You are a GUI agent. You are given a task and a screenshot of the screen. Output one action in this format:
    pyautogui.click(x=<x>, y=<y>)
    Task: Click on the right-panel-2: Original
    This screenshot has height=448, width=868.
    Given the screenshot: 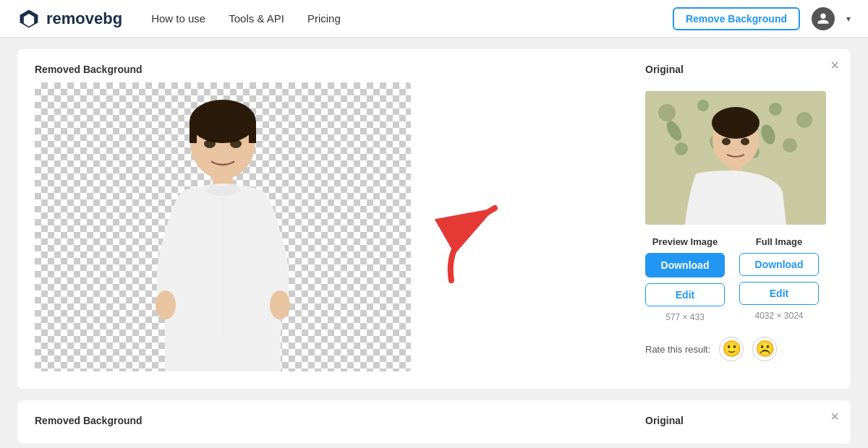 What is the action you would take?
    pyautogui.click(x=732, y=421)
    